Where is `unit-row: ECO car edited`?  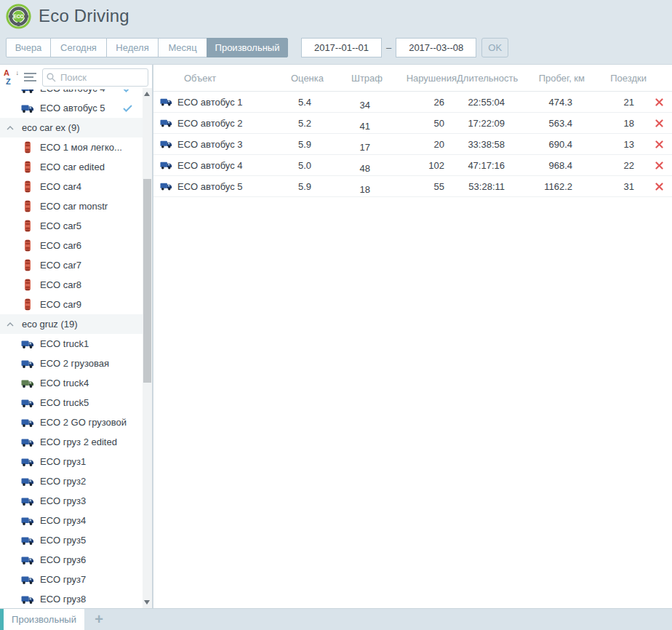 unit-row: ECO car edited is located at coordinates (71, 167).